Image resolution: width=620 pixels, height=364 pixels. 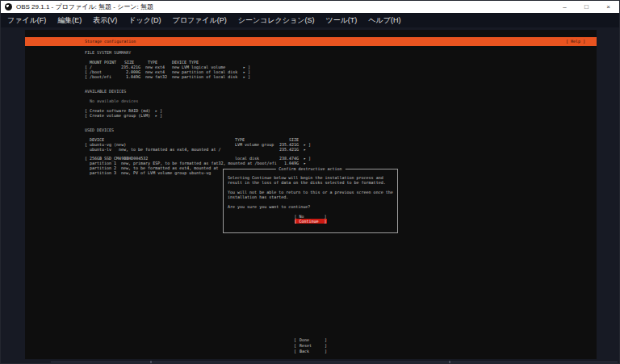 What do you see at coordinates (100, 149) in the screenshot?
I see `device-name: ubuntu-lv` at bounding box center [100, 149].